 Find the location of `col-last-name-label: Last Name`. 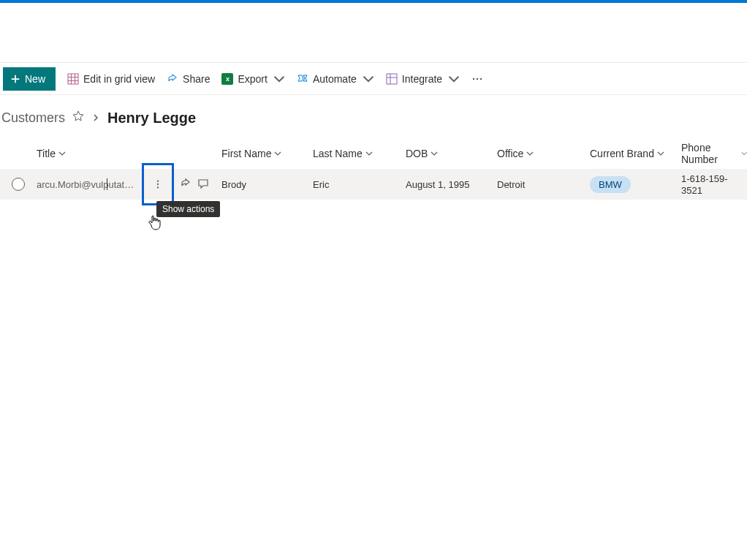

col-last-name-label: Last Name is located at coordinates (338, 154).